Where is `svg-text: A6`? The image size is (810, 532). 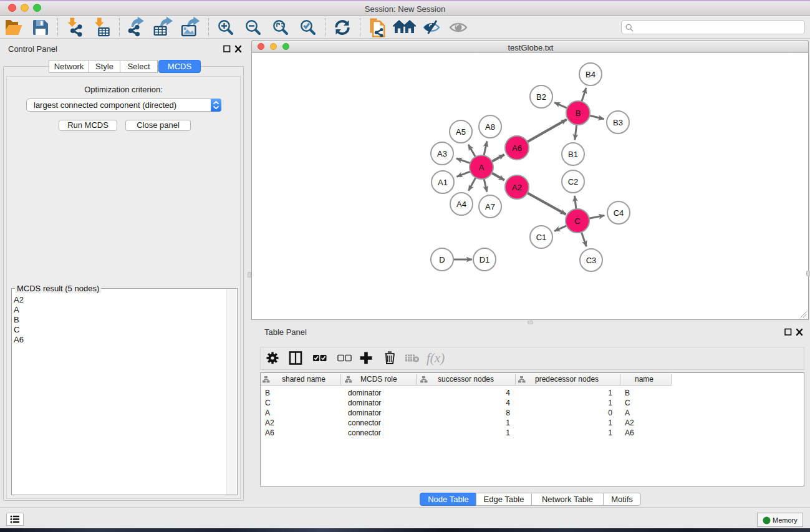
svg-text: A6 is located at coordinates (517, 148).